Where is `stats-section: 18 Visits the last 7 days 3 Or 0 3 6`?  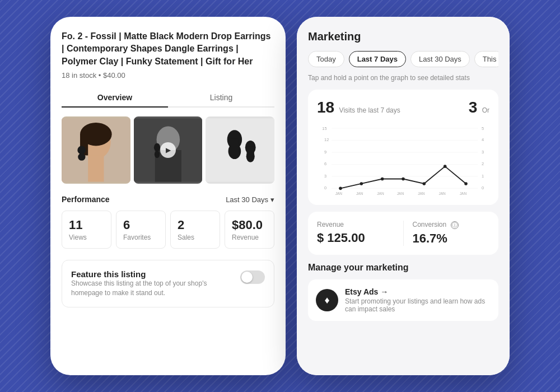 stats-section: 18 Visits the last 7 days 3 Or 0 3 6 is located at coordinates (403, 147).